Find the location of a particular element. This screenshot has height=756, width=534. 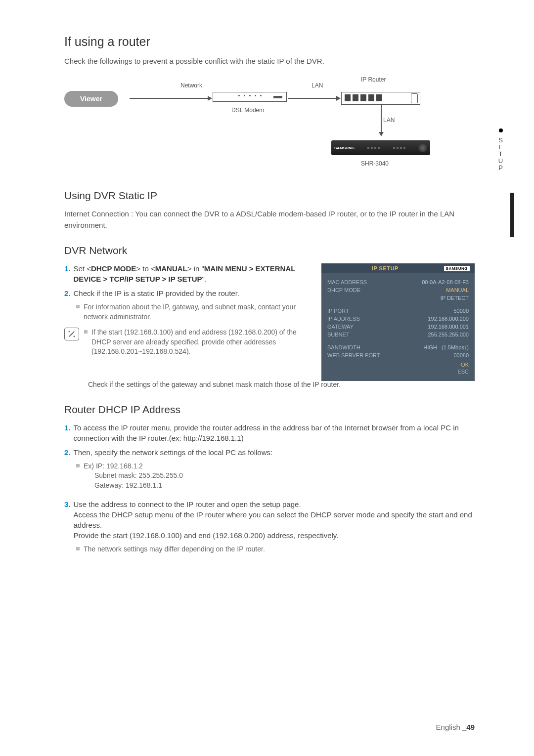

step-item: 2. Check if the IP is a static IP provid… is located at coordinates (190, 294).